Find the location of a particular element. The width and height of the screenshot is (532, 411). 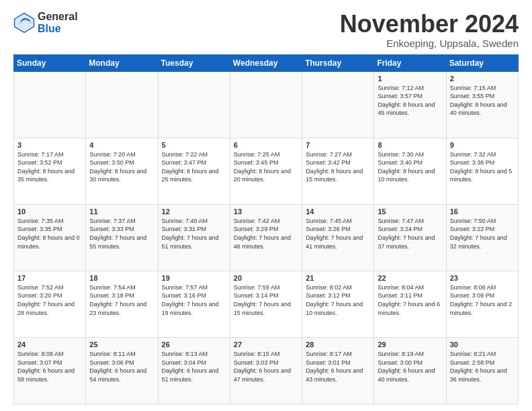

calendar-cell: 11Sunrise: 7:37 AM Sunset: 3:33 PM Dayli… is located at coordinates (122, 238).